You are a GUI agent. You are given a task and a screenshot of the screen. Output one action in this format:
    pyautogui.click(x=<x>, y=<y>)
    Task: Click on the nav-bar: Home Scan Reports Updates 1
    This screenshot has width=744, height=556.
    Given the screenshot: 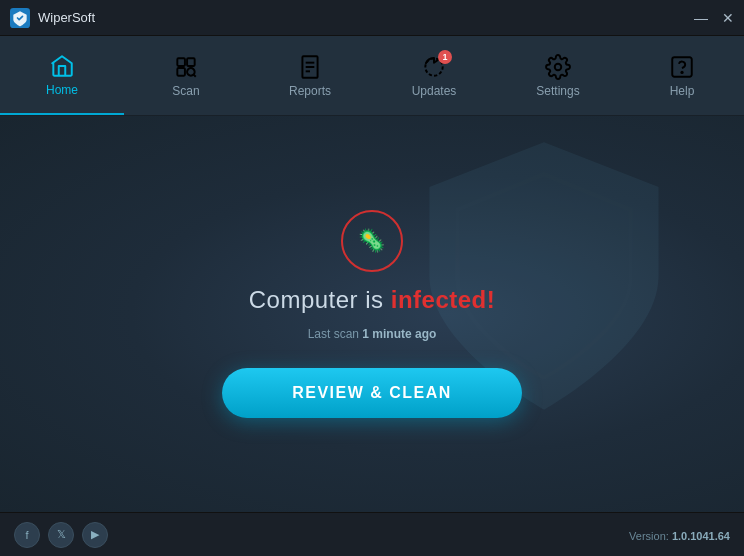 What is the action you would take?
    pyautogui.click(x=372, y=76)
    